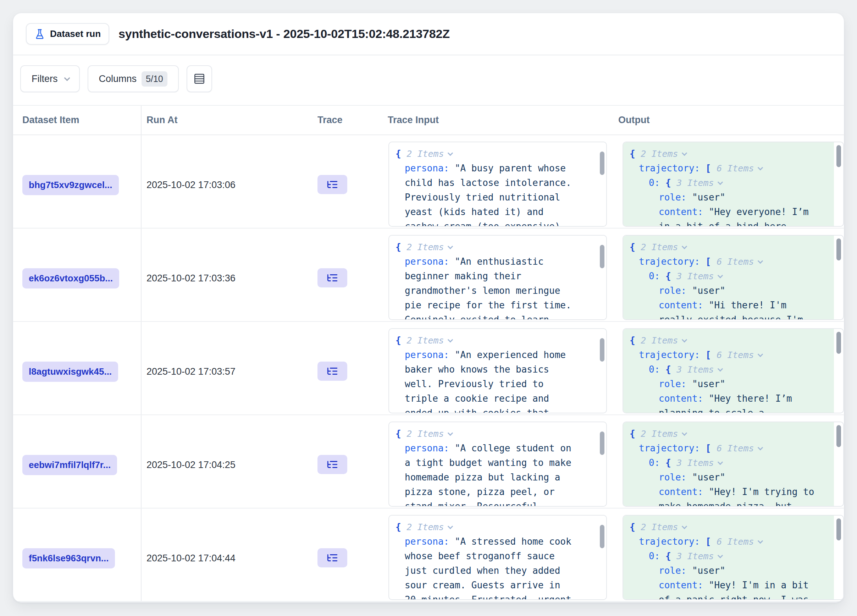  Describe the element at coordinates (40, 34) in the screenshot. I see `flask-icon` at that location.